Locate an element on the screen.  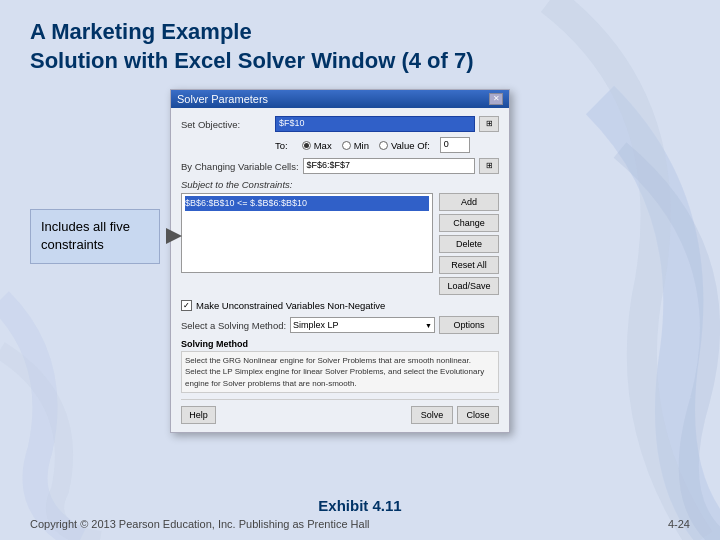
radio-value-input: 0 is located at coordinates (455, 145).